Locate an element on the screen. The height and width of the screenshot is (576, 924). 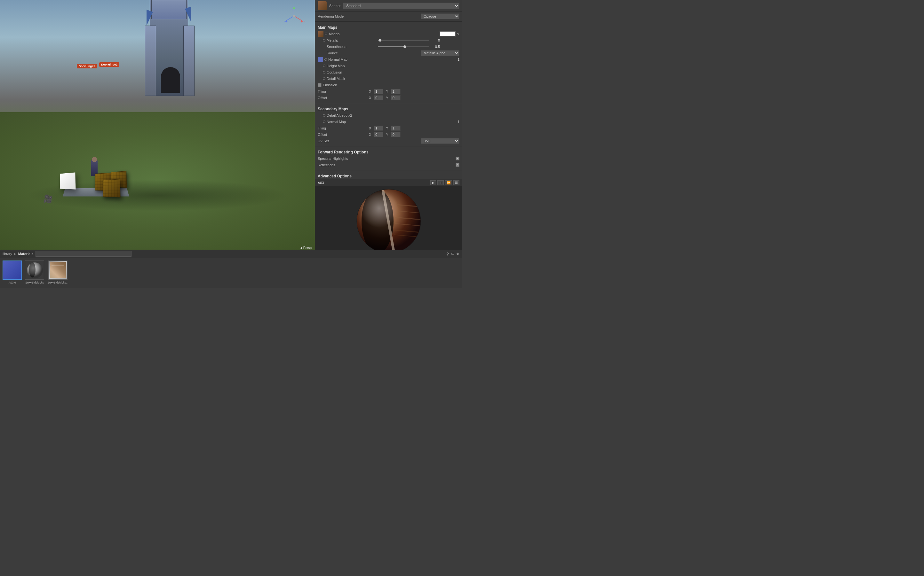
detail-albedo-row: Detail Albedo x2 is located at coordinates (388, 115).